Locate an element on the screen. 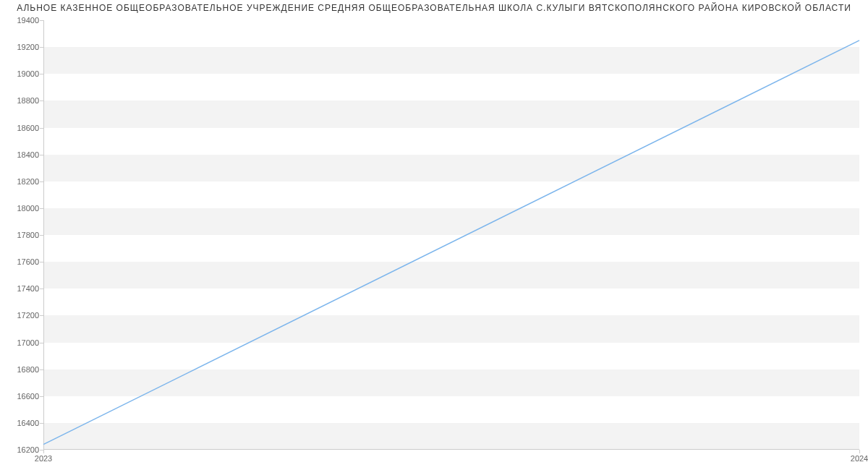  y-tick-label: 18800 is located at coordinates (27, 101).